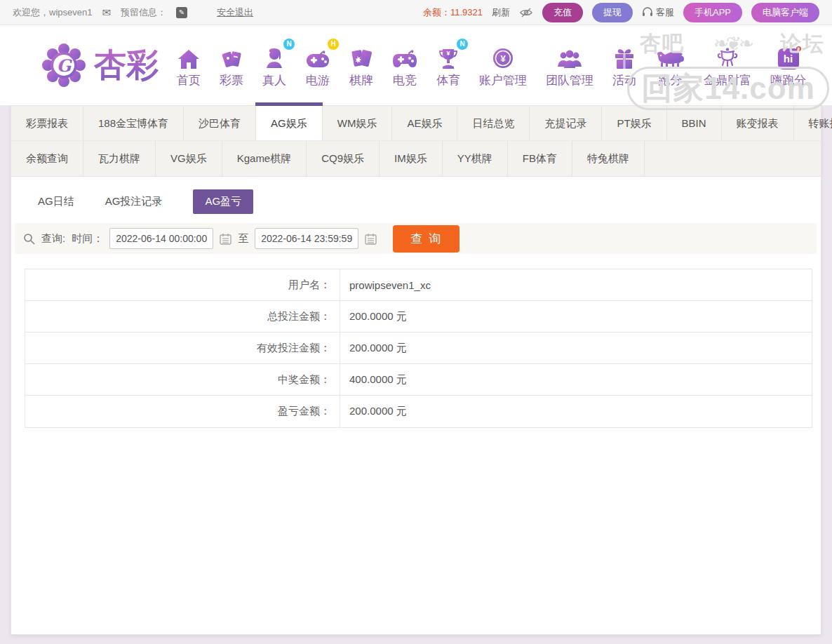  I want to click on tab-ag: AG娱乐, so click(289, 123).